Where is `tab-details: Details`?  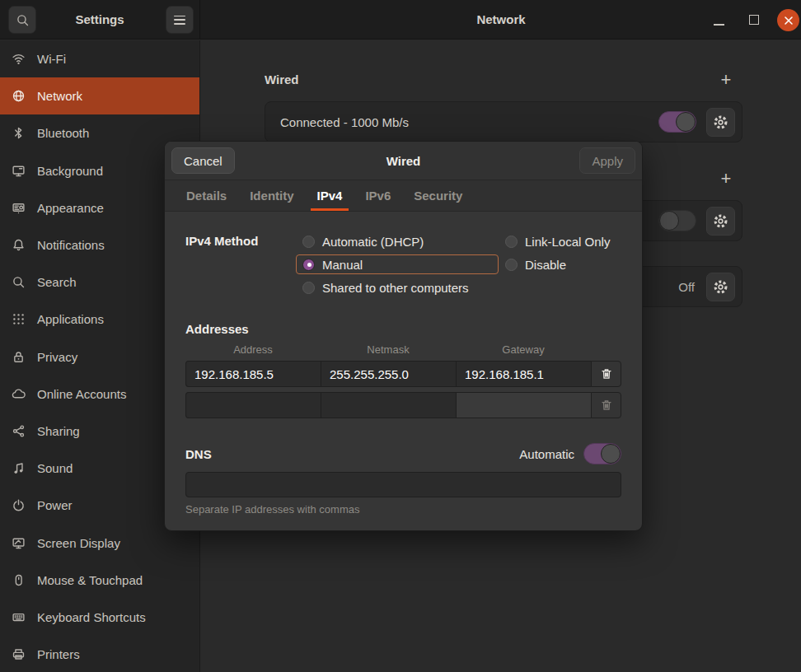 tab-details: Details is located at coordinates (206, 196).